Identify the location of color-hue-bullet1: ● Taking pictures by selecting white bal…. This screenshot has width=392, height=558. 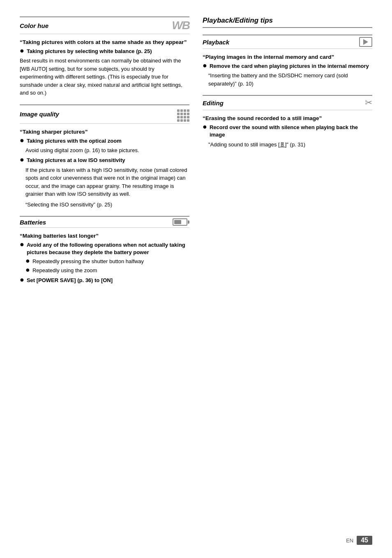
(104, 51).